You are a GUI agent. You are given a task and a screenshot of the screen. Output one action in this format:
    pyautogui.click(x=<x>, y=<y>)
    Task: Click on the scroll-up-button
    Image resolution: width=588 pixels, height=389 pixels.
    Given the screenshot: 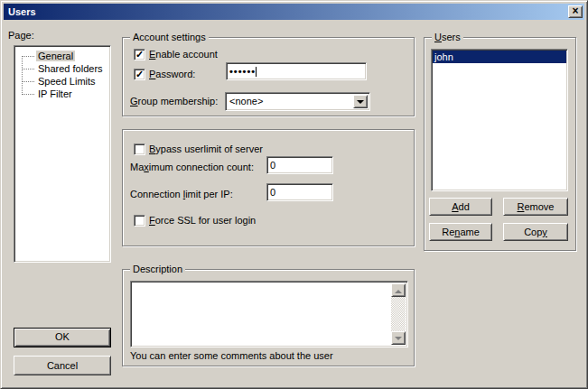 What is the action you would take?
    pyautogui.click(x=398, y=291)
    